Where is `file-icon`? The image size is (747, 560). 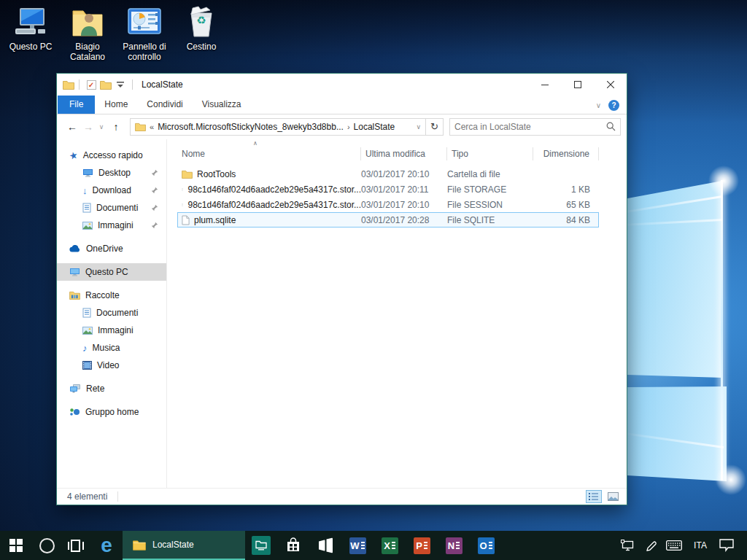 file-icon is located at coordinates (182, 205).